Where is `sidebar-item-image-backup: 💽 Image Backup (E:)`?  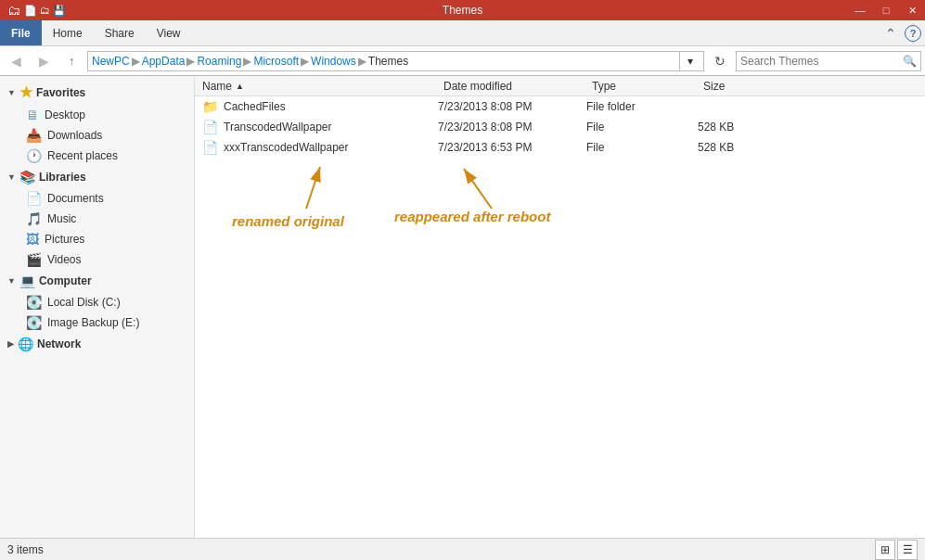 sidebar-item-image-backup: 💽 Image Backup (E:) is located at coordinates (96, 323).